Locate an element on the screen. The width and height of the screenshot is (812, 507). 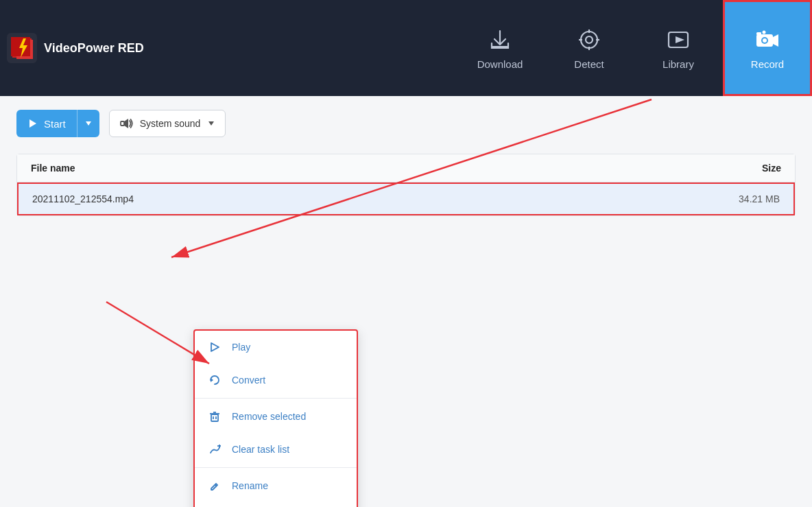
table-header: File name Size is located at coordinates (406, 169).